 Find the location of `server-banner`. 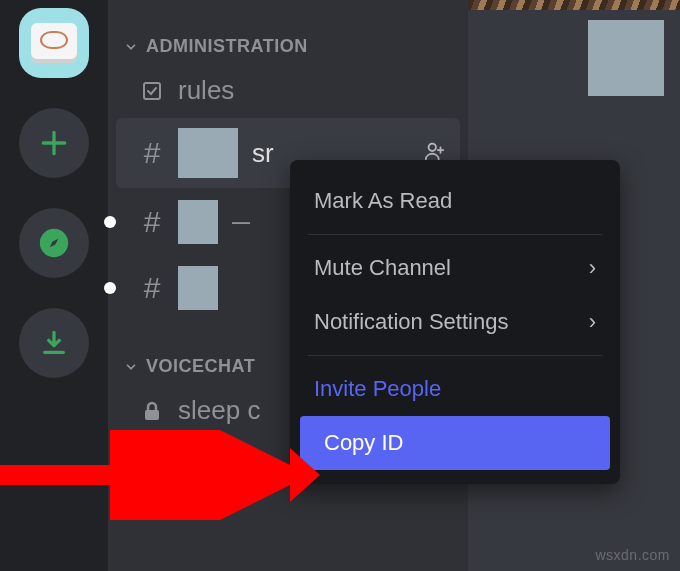

server-banner is located at coordinates (574, 5).